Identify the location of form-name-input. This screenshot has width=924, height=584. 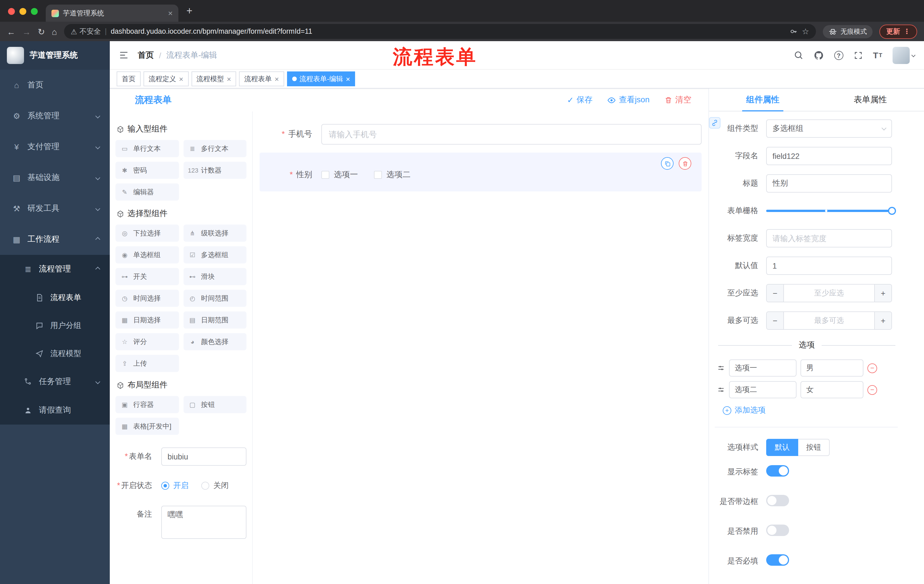
(204, 457).